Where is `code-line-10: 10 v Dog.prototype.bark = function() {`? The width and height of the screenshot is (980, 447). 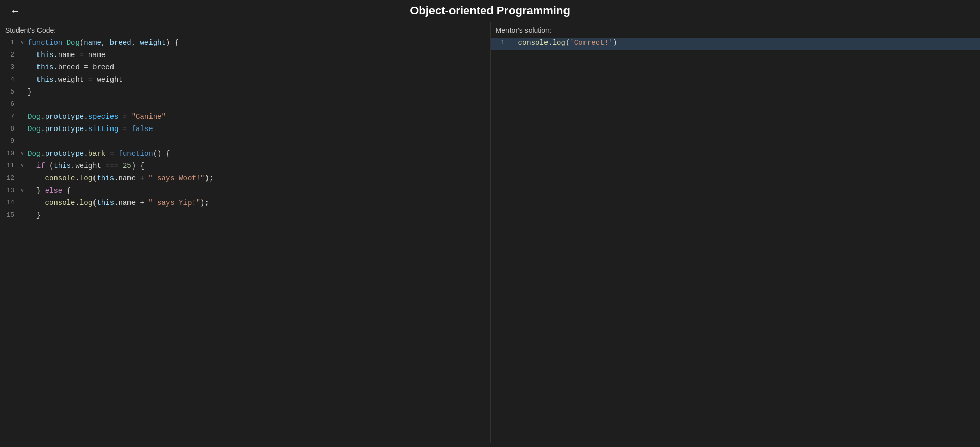 code-line-10: 10 v Dog.prototype.bark = function() { is located at coordinates (245, 155).